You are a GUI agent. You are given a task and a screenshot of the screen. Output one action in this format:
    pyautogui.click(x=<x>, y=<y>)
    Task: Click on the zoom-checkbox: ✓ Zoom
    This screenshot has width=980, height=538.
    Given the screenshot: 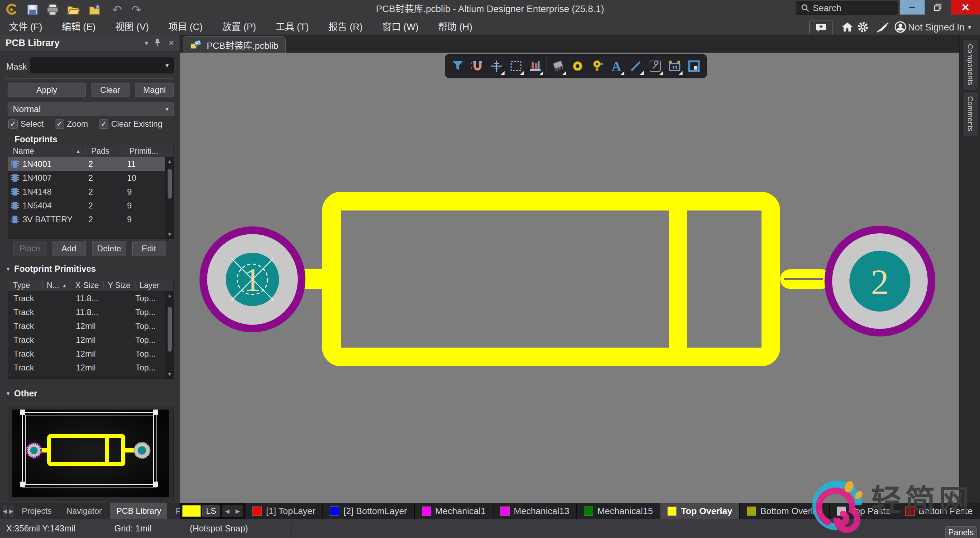 What is the action you would take?
    pyautogui.click(x=72, y=124)
    